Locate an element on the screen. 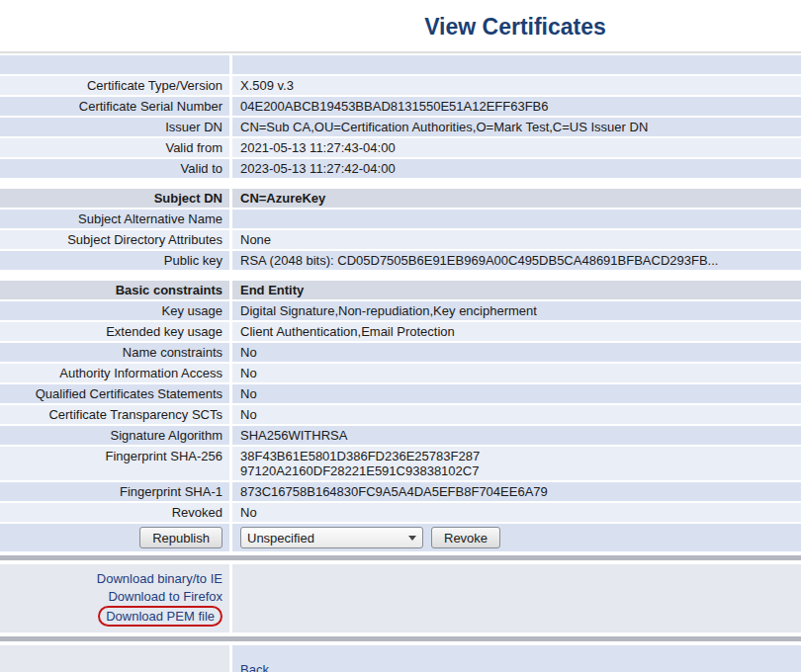 The width and height of the screenshot is (801, 672). field-label: Fingerprint SHA-1 is located at coordinates (115, 492).